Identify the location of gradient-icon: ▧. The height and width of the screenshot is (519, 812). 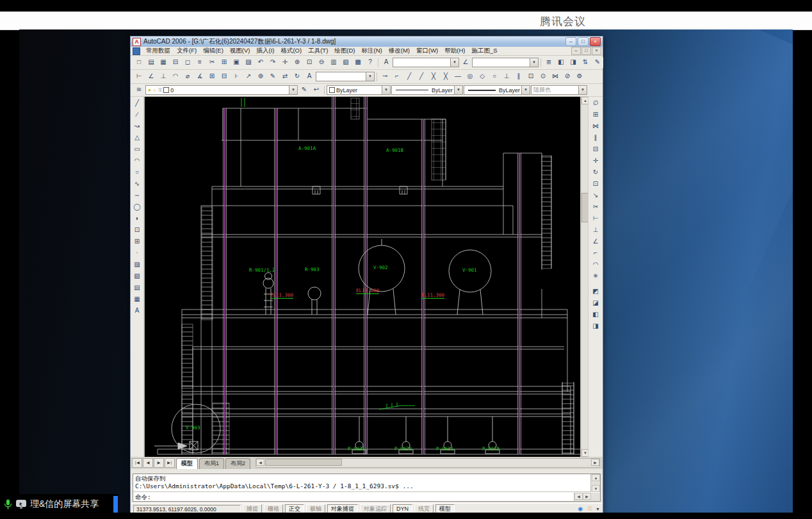
(137, 277).